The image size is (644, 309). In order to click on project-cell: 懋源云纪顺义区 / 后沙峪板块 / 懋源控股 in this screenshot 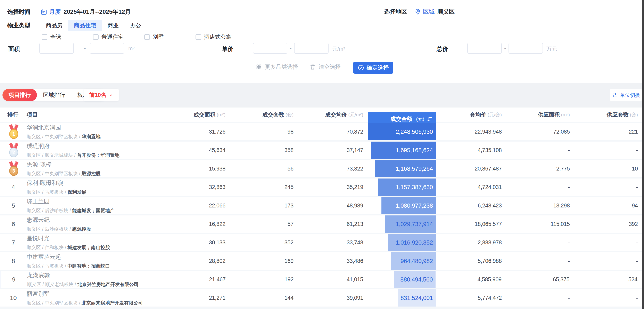, I will do `click(106, 224)`.